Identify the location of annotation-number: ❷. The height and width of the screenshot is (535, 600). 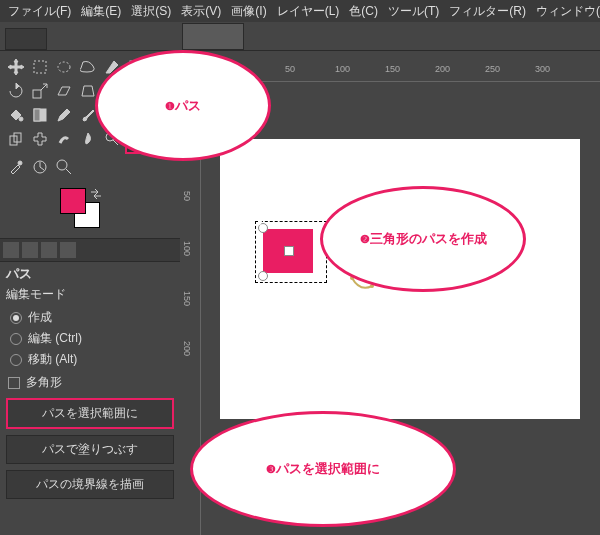
(365, 239).